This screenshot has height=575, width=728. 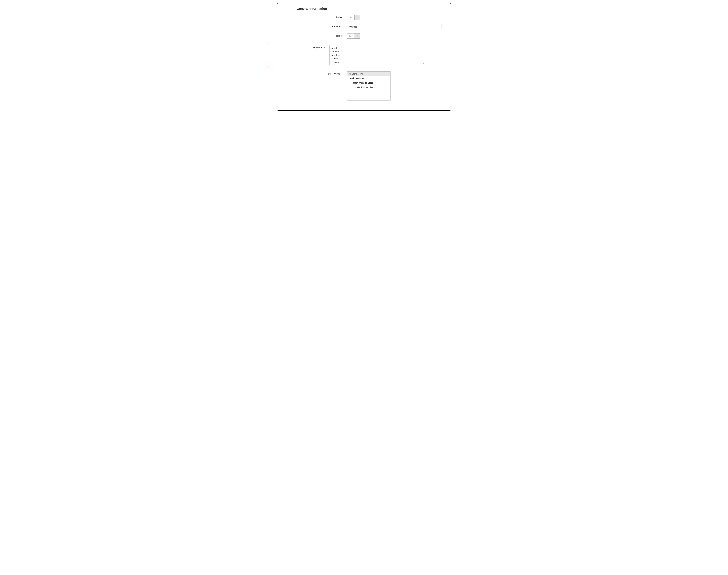 What do you see at coordinates (377, 55) in the screenshot?
I see `keywords-textarea-wrapper: watch+ +watch watches Watch +watches+` at bounding box center [377, 55].